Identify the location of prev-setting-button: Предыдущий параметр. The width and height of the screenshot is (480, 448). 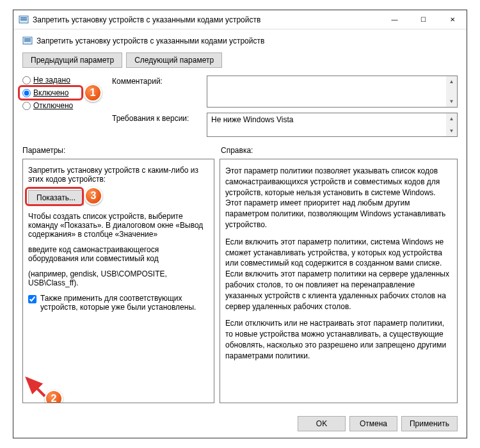
(72, 60).